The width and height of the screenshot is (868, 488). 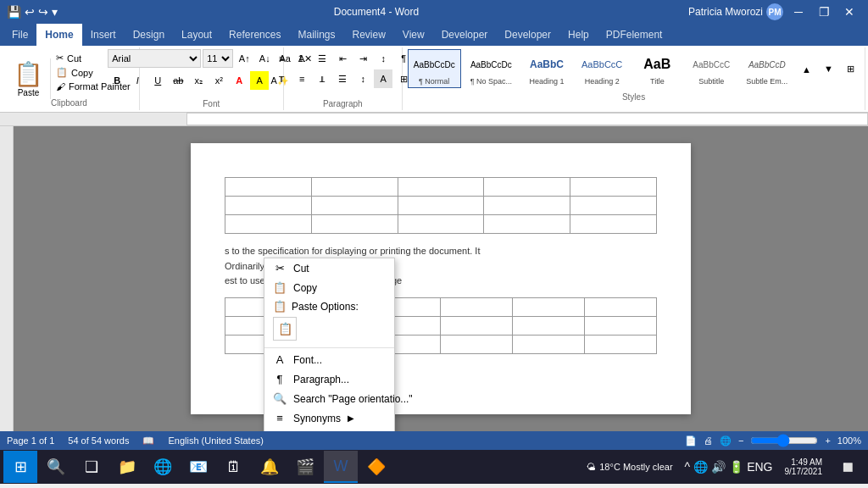 What do you see at coordinates (368, 35) in the screenshot?
I see `tab-review: Review` at bounding box center [368, 35].